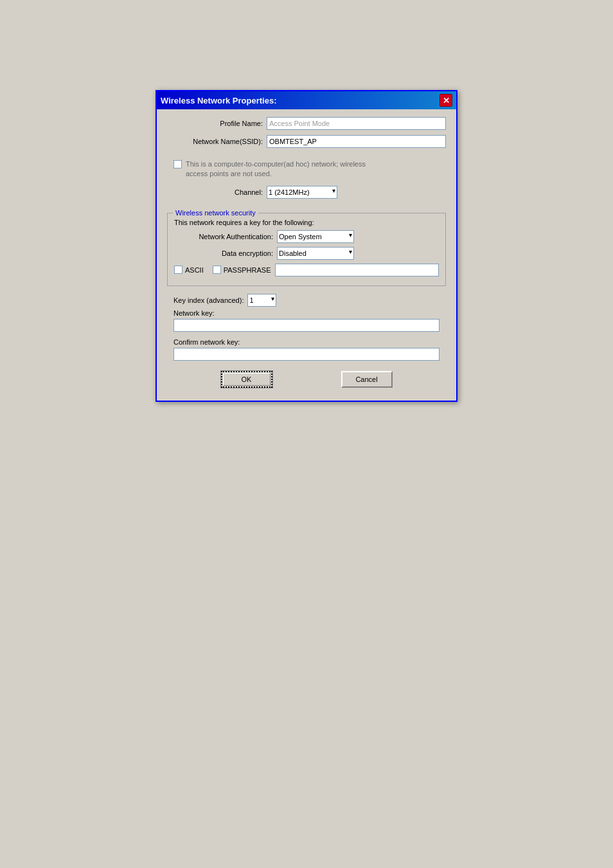 Image resolution: width=613 pixels, height=868 pixels. What do you see at coordinates (306, 313) in the screenshot?
I see `network-key-label: Network key:` at bounding box center [306, 313].